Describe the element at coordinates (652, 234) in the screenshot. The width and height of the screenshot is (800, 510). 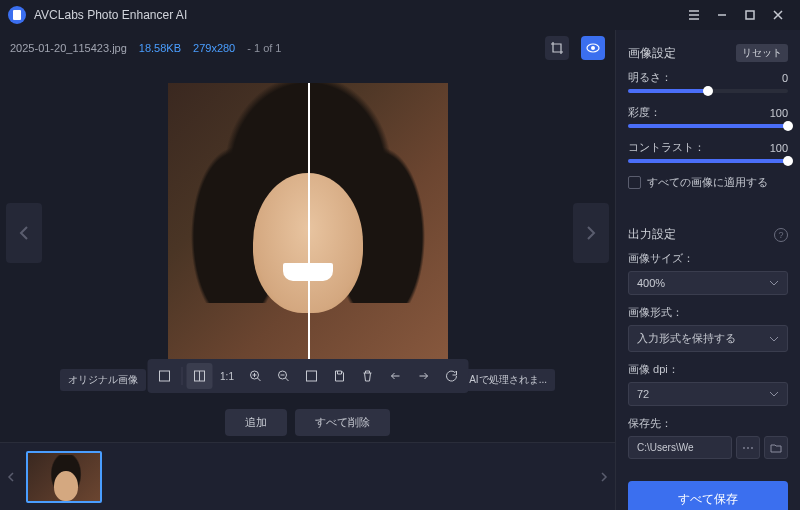
I see `output-settings-title: 出力設定` at that location.